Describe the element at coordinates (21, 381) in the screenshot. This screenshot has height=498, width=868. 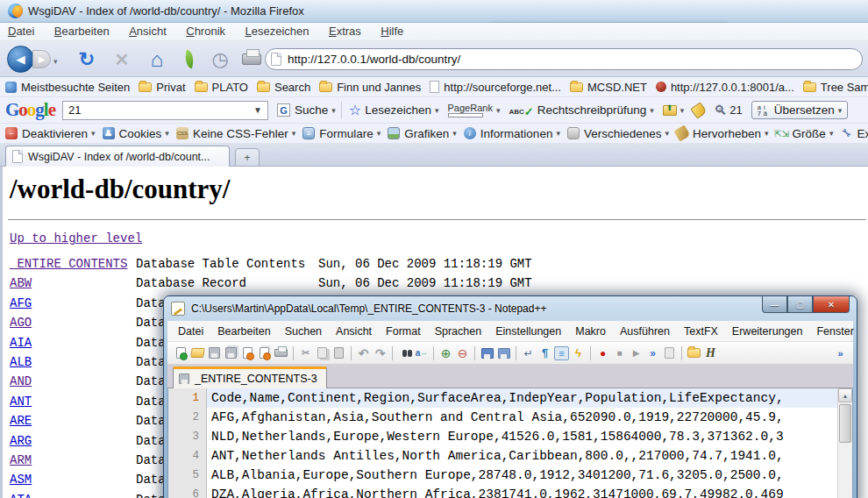
I see `entry-link: AND` at that location.